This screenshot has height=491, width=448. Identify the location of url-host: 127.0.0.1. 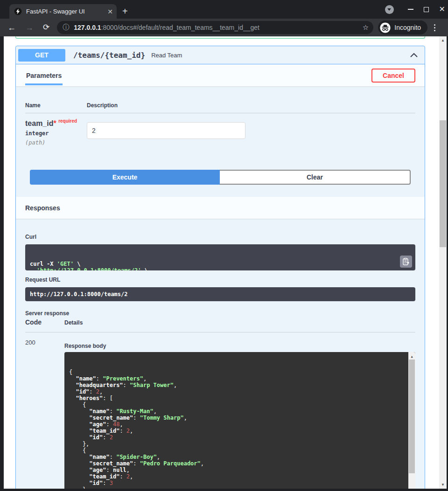
(87, 28).